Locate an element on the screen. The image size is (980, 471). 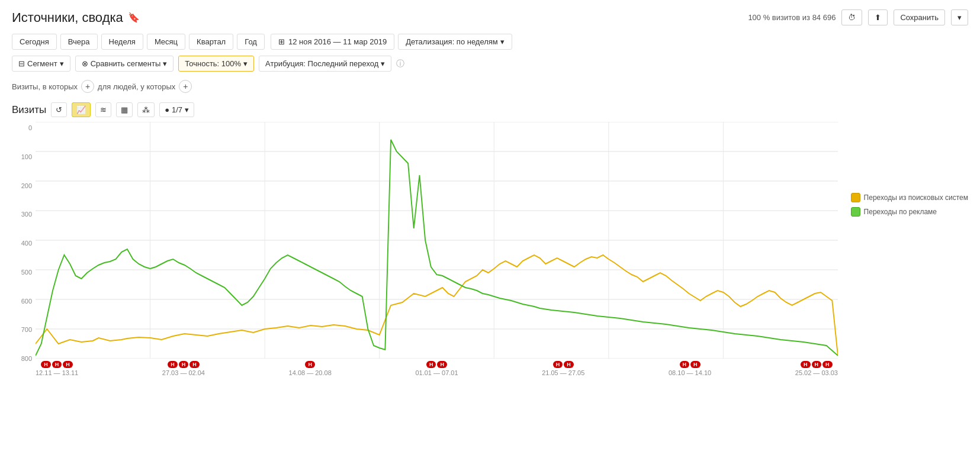
y-label-700: 700 is located at coordinates (22, 330).